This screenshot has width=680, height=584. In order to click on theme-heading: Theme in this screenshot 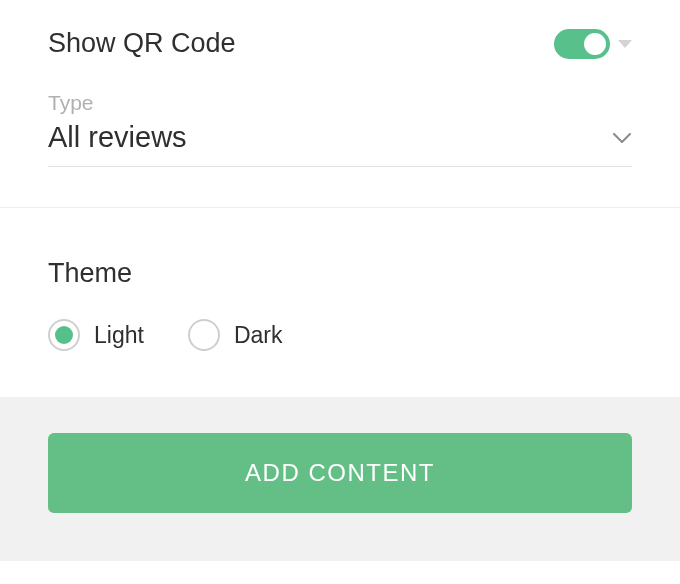, I will do `click(340, 274)`.